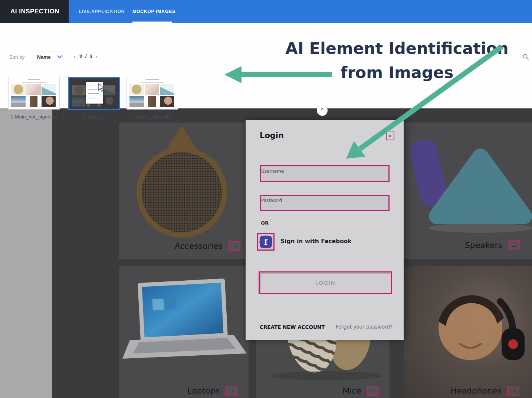 This screenshot has width=532, height=398. What do you see at coordinates (34, 93) in the screenshot?
I see `thumbnail-main-not-signedin` at bounding box center [34, 93].